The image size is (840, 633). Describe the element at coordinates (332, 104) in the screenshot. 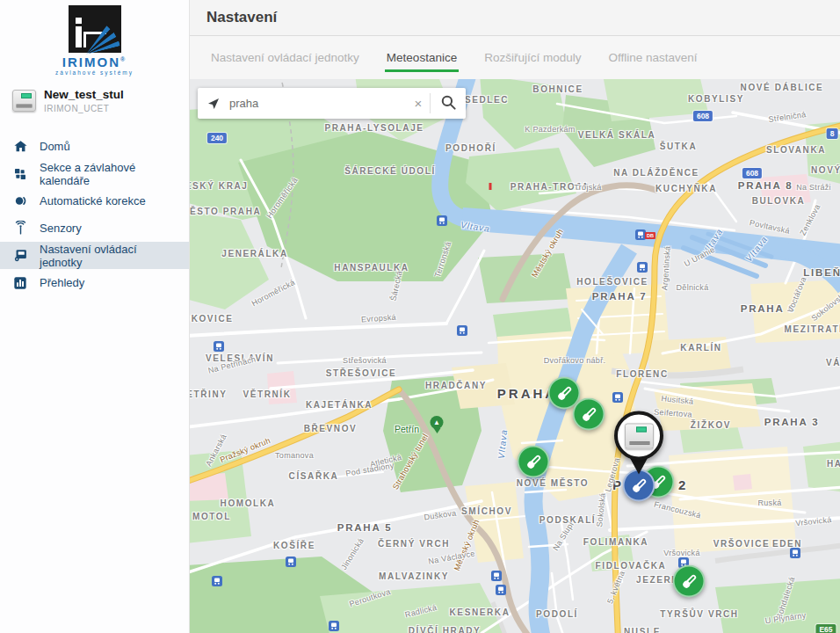

I see `map-search-box: ×` at that location.